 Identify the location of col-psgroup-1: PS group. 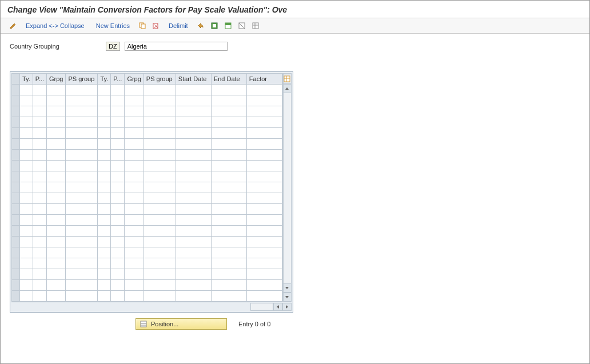
(82, 79).